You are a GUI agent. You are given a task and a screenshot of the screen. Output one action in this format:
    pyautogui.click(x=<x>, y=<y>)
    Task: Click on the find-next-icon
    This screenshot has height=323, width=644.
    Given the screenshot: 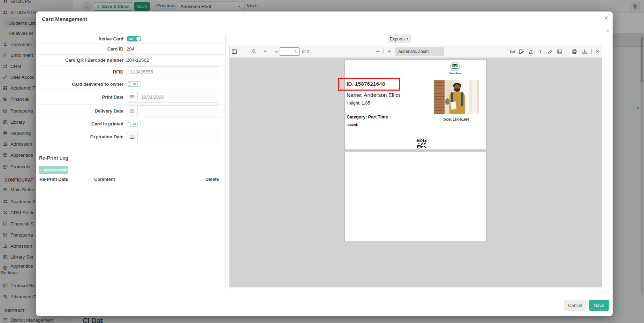 What is the action you would take?
    pyautogui.click(x=276, y=52)
    